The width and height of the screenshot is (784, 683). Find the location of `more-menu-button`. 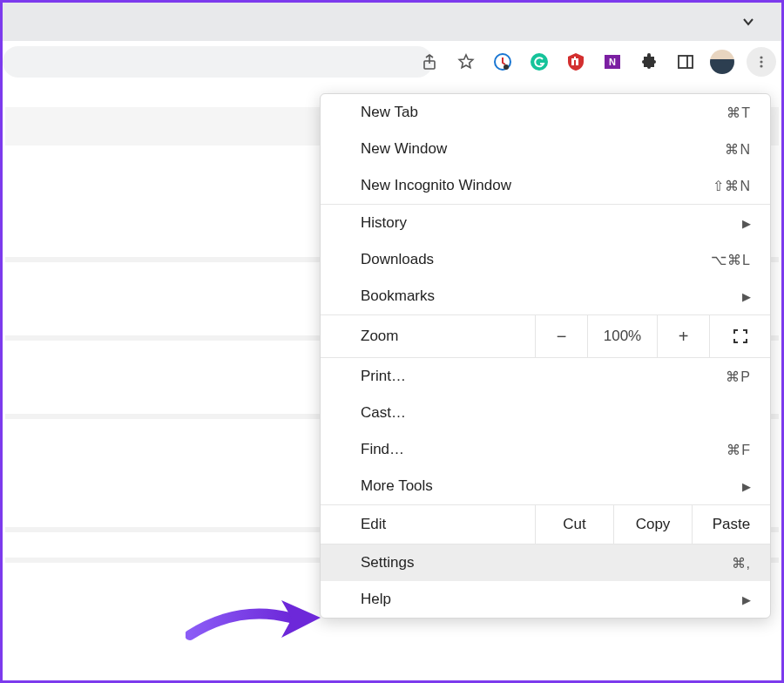

more-menu-button is located at coordinates (761, 62).